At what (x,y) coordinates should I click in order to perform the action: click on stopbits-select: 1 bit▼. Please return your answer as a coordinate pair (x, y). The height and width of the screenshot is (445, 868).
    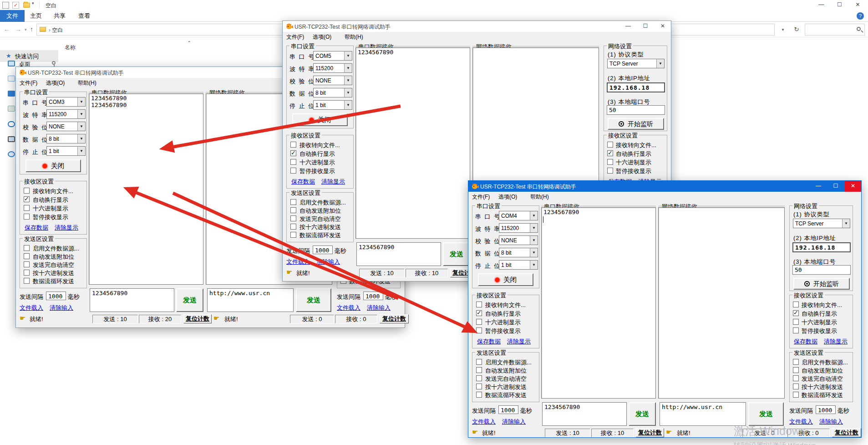
    Looking at the image, I should click on (66, 151).